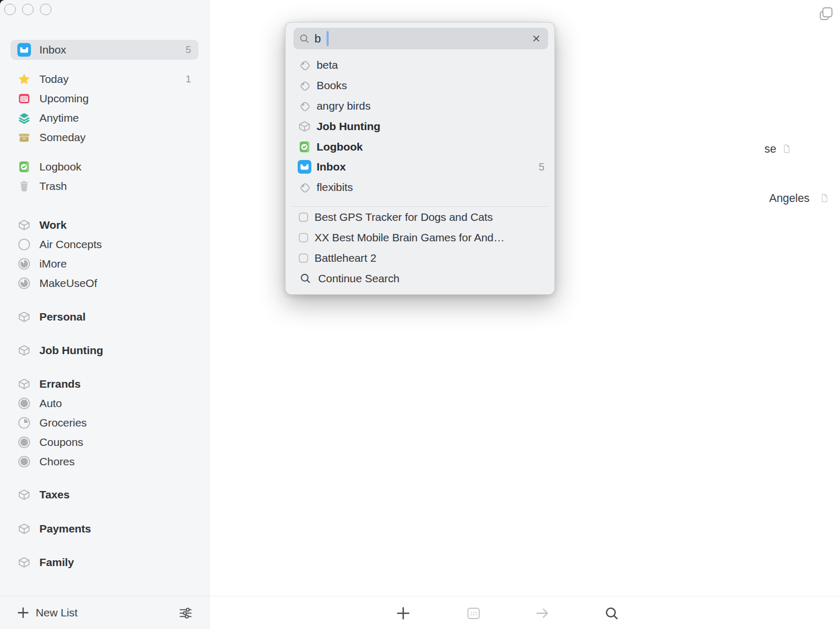 Image resolution: width=840 pixels, height=629 pixels. I want to click on sidebar-item-groceries: Groceries, so click(104, 423).